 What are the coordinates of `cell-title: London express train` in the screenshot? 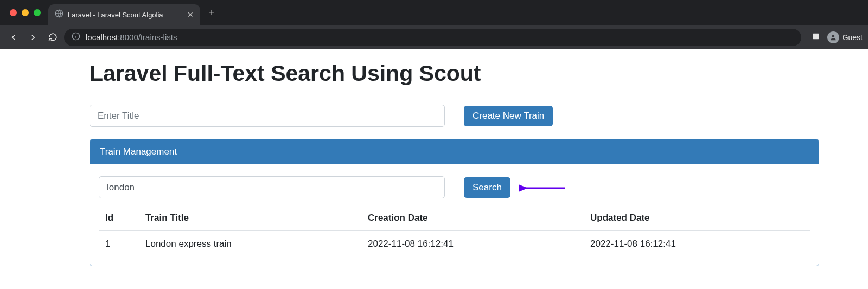 It's located at (252, 240).